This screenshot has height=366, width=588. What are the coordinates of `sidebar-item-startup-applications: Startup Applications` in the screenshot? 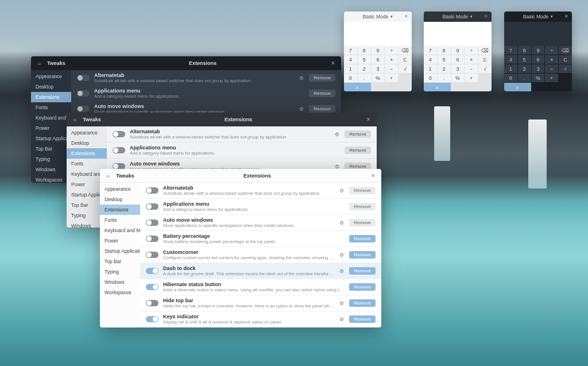 It's located at (51, 138).